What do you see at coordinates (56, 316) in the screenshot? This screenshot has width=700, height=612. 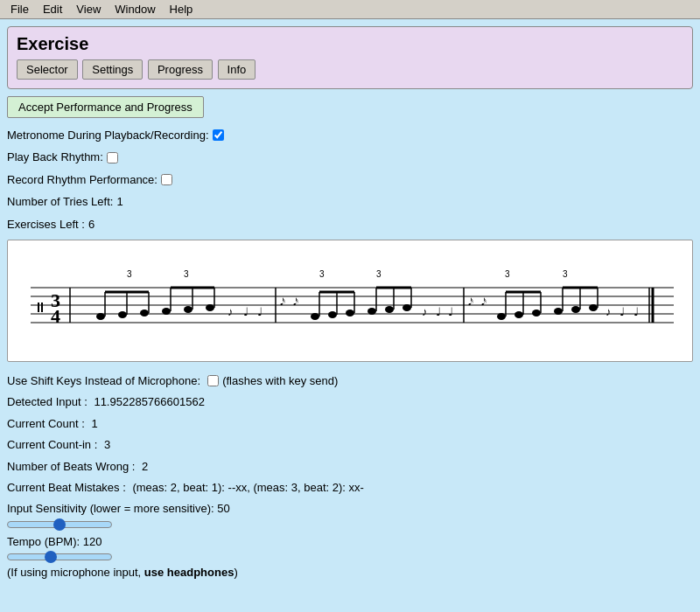 I see `time-signature-bottom: 4` at bounding box center [56, 316].